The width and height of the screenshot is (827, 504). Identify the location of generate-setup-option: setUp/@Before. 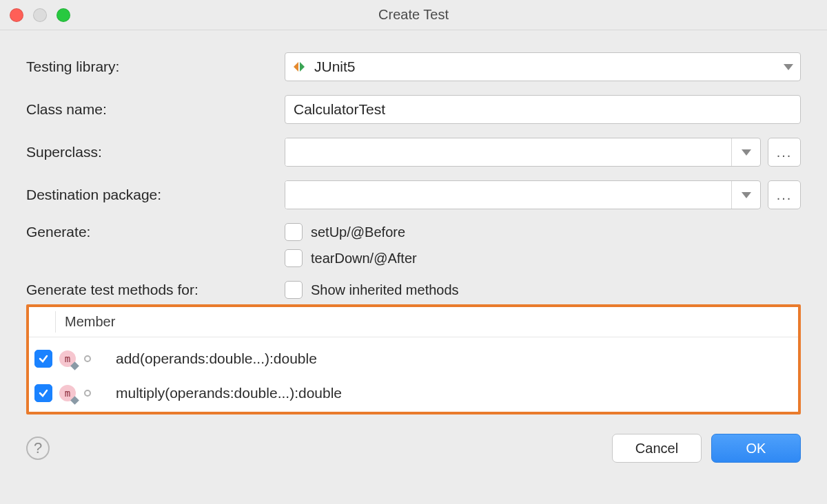
(345, 232).